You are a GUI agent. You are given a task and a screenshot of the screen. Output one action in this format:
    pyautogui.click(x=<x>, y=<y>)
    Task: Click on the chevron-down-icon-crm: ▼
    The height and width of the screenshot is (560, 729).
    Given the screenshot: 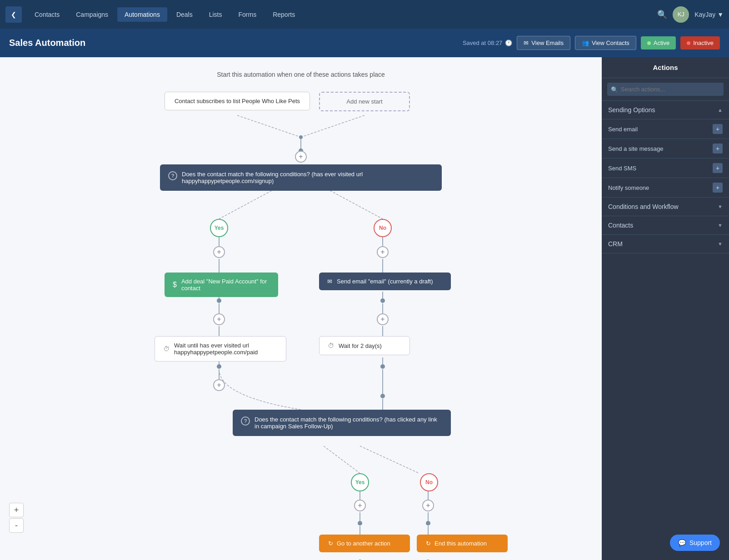 What is the action you would take?
    pyautogui.click(x=720, y=244)
    